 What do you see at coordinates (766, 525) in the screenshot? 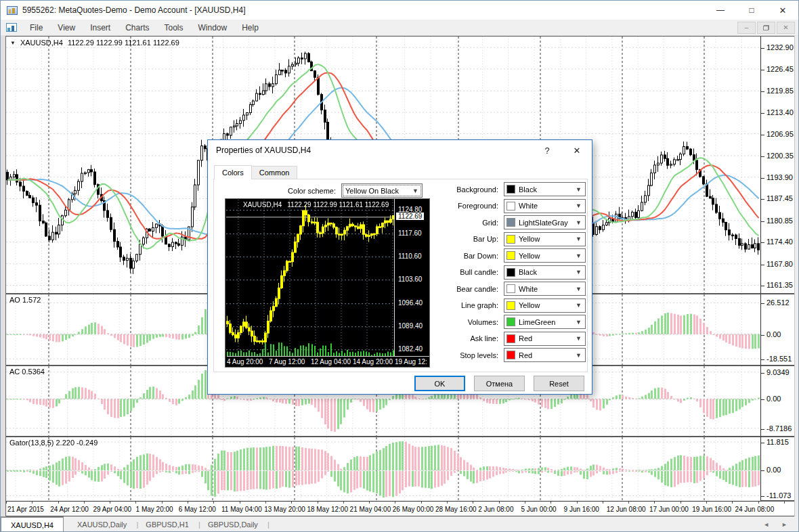
I see `tab-scroll-left-icon: ◄` at bounding box center [766, 525].